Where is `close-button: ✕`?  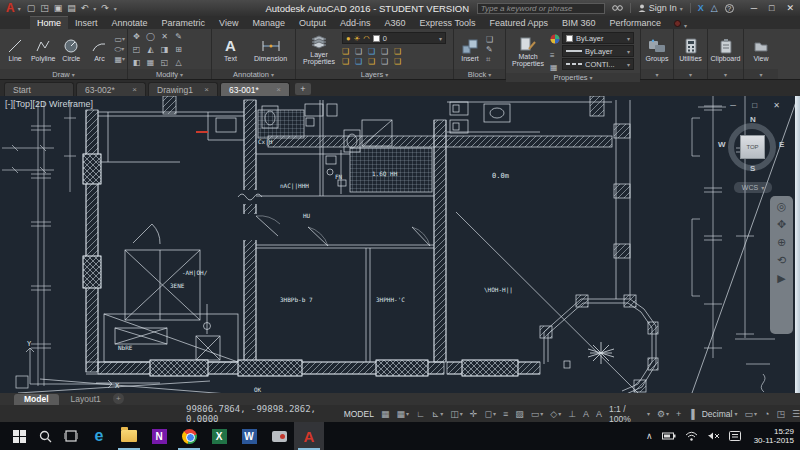
close-button: ✕ is located at coordinates (790, 8).